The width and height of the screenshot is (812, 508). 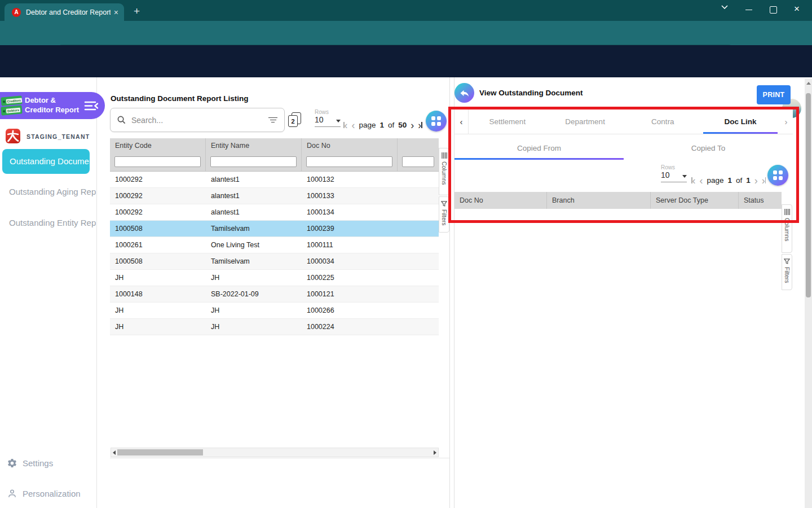 I want to click on detail-rows-per-page-control: Rows 10, so click(x=674, y=173).